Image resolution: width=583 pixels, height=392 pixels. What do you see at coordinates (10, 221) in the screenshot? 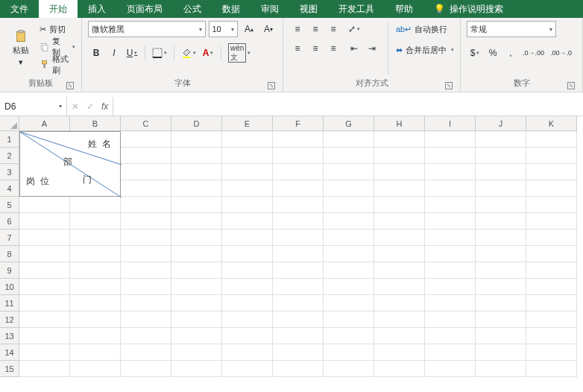
I see `row-header: 6` at bounding box center [10, 221].